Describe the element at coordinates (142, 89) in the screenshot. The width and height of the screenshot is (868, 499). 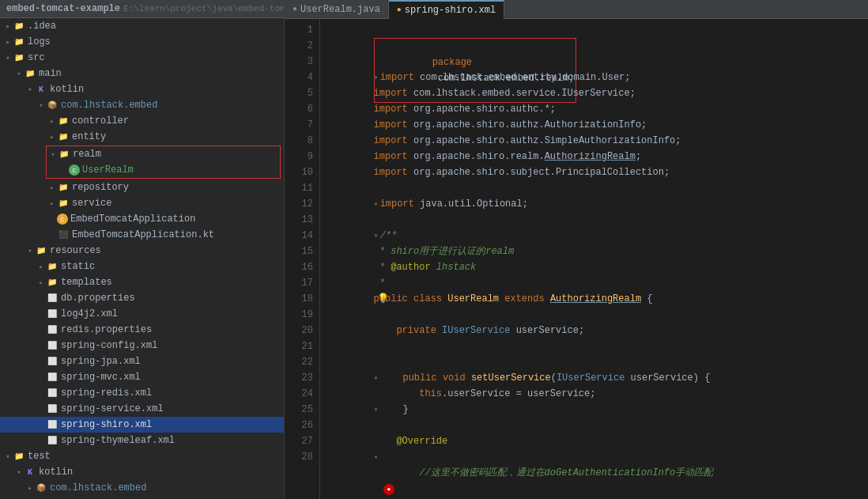
I see `sidebar-item-kotlin: K kotlin` at that location.